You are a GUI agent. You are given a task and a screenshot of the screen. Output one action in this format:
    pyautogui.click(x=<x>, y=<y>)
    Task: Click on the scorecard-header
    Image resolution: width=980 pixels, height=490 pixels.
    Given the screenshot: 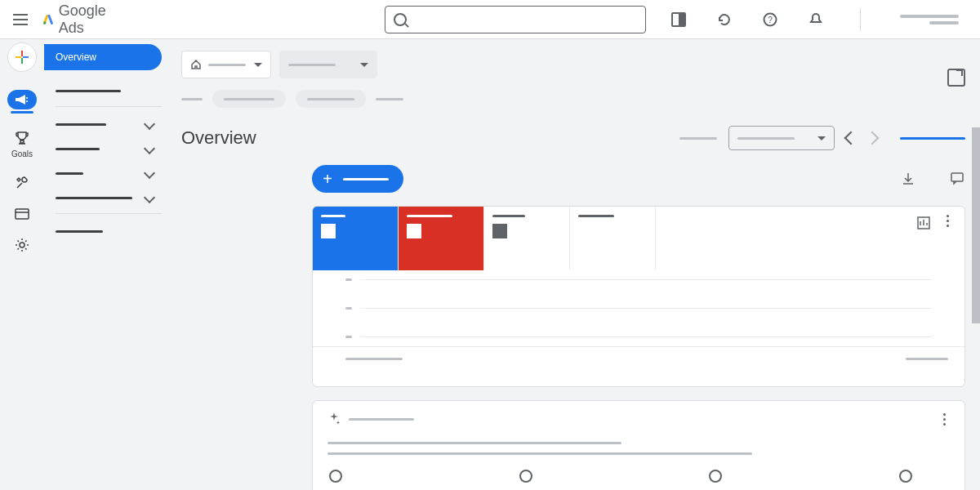 What is the action you would take?
    pyautogui.click(x=639, y=238)
    